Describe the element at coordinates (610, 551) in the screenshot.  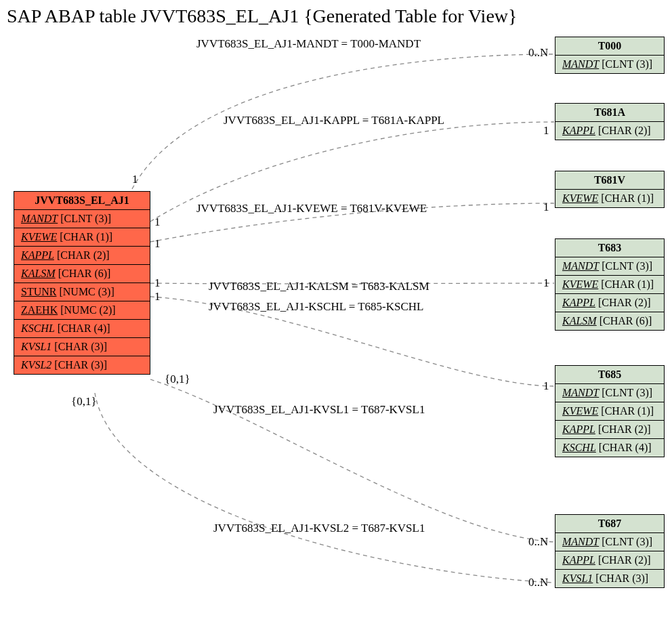
I see `entity-t687: T687 MANDT [CLNT (3)] KAPPL [CHAR (2)] K…` at that location.